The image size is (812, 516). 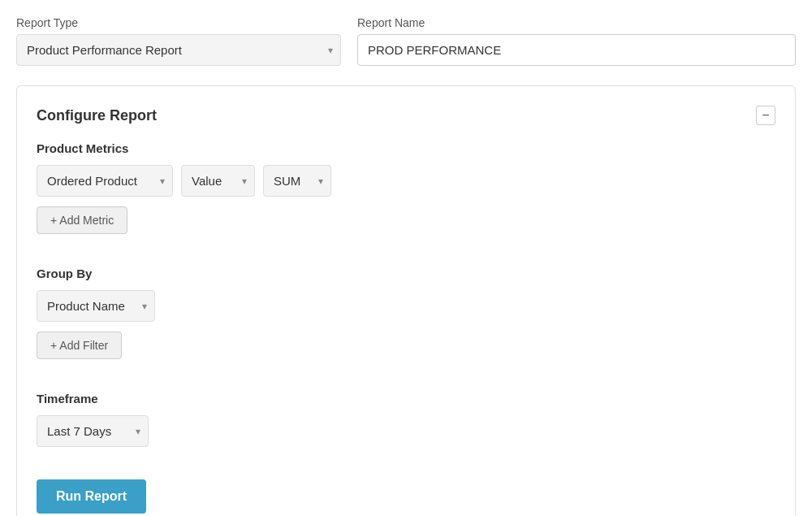 I want to click on collapse-button: −, so click(x=766, y=115).